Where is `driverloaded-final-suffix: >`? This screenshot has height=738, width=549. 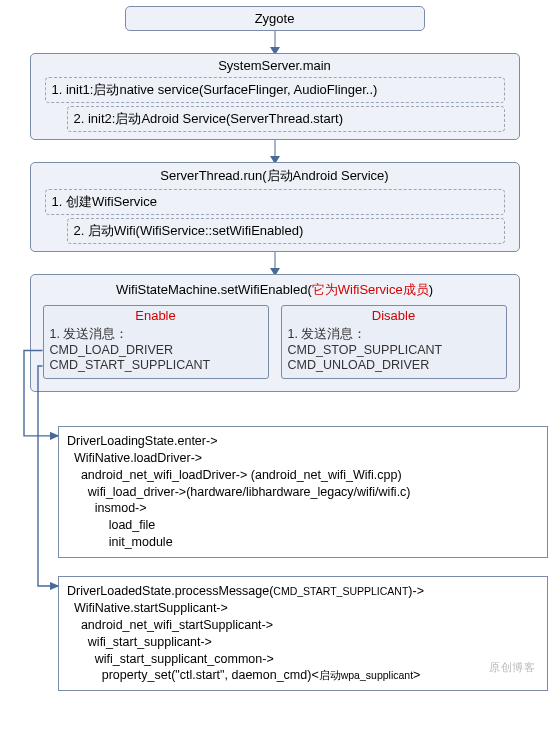 driverloaded-final-suffix: > is located at coordinates (416, 675).